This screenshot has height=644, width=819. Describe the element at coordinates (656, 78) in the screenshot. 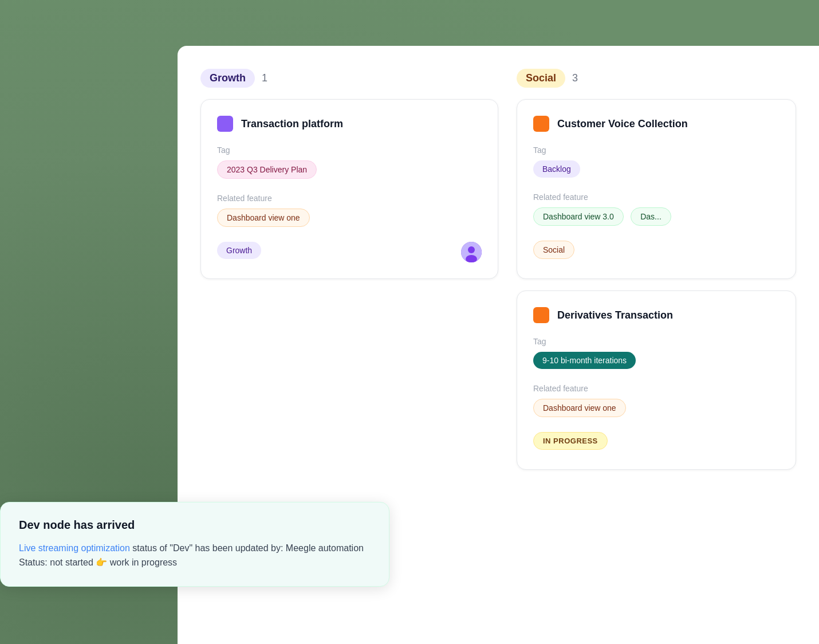

I see `column-header-social: Social 3` at that location.